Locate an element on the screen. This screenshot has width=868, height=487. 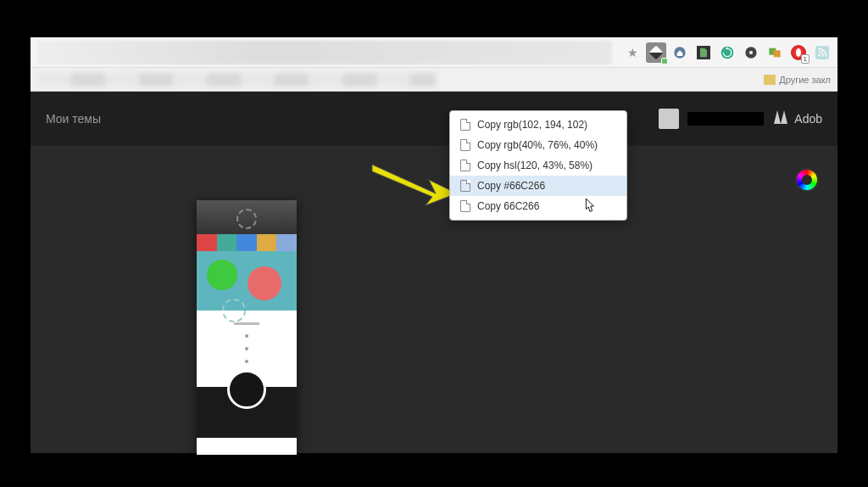
eyedropper-extension-icon is located at coordinates (656, 53).